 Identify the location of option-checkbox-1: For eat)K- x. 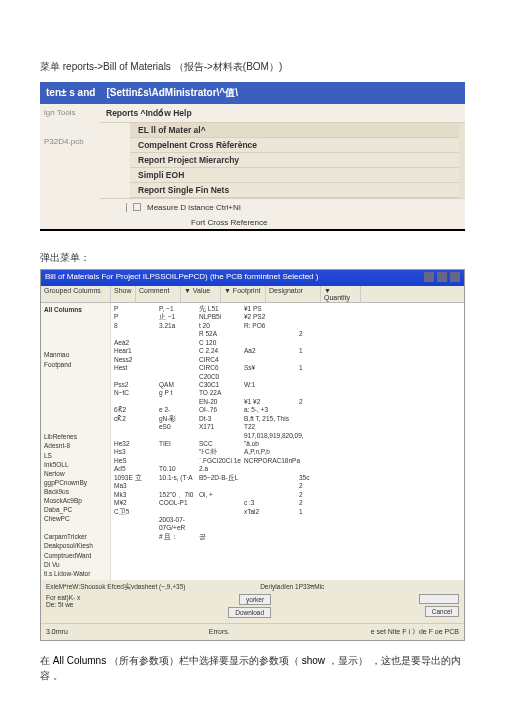
(63, 598).